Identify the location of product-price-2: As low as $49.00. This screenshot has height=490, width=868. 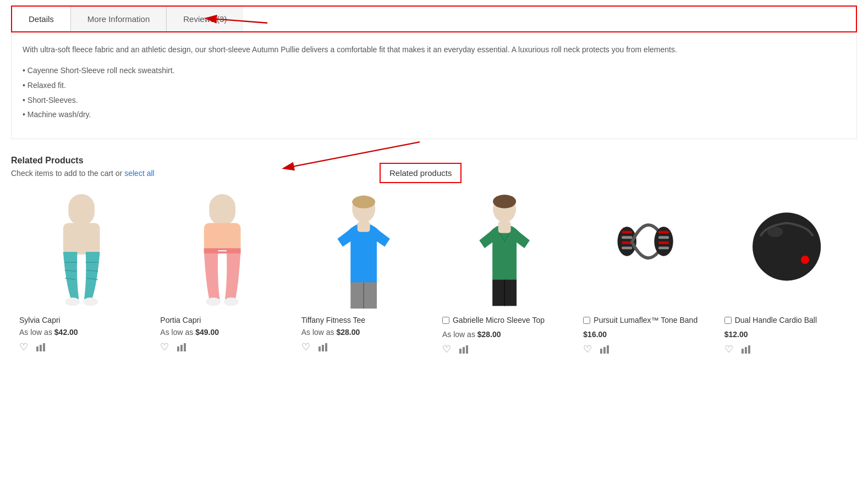
(222, 332).